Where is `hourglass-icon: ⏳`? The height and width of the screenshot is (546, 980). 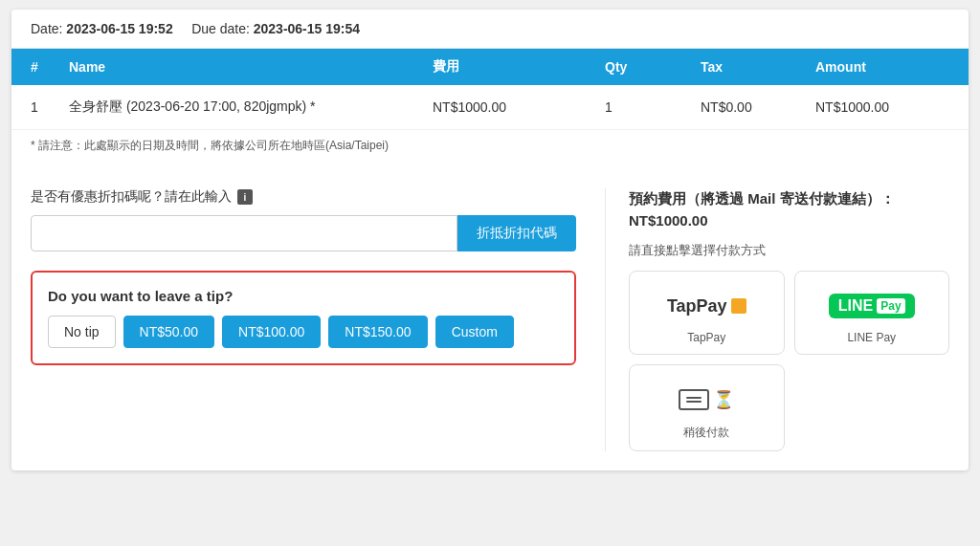
hourglass-icon: ⏳ is located at coordinates (724, 400).